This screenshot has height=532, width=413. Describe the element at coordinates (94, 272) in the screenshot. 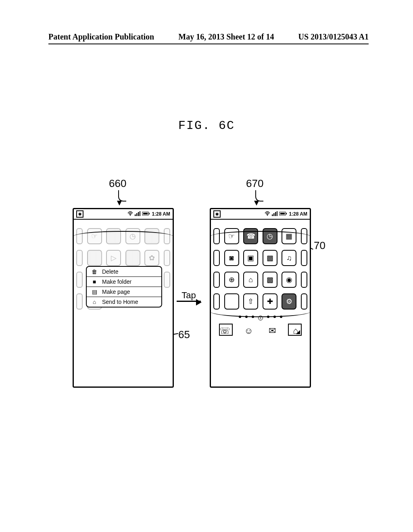

I see `trash-icon: 🗑` at that location.